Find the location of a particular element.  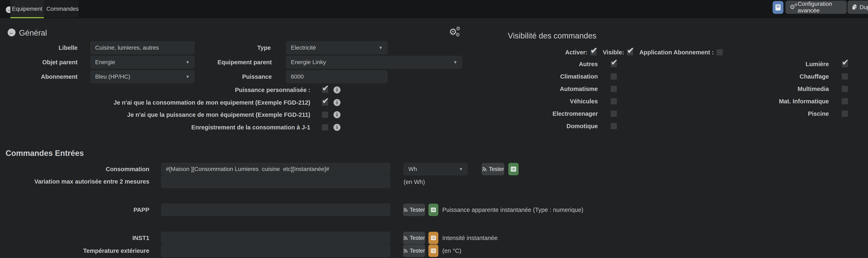

libelle-input is located at coordinates (142, 48).